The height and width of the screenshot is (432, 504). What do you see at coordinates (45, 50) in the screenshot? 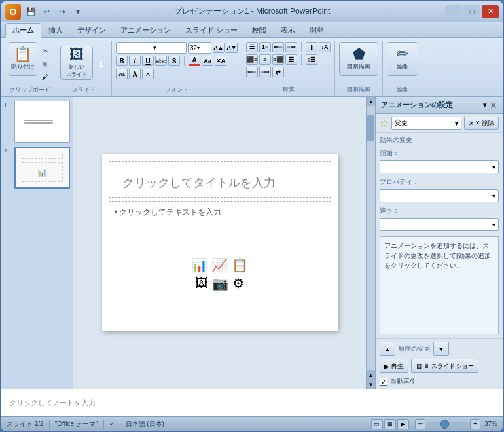
I see `cut-btn: ✂` at bounding box center [45, 50].